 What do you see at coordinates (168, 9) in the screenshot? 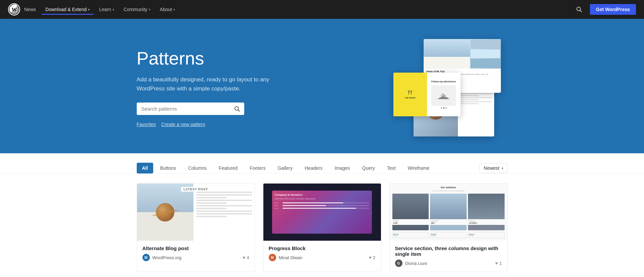
I see `nav-item-about: About ▾` at bounding box center [168, 9].